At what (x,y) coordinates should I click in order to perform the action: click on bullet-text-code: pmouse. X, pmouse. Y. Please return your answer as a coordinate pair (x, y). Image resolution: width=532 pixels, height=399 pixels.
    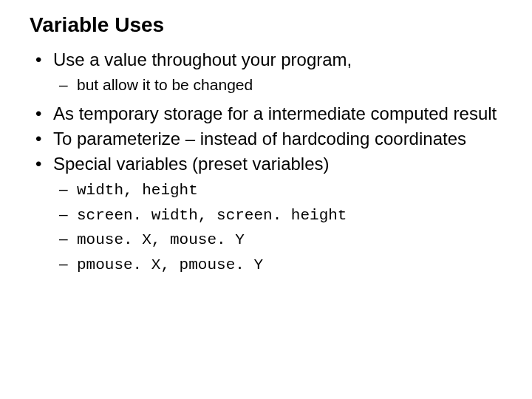
    Looking at the image, I should click on (170, 265).